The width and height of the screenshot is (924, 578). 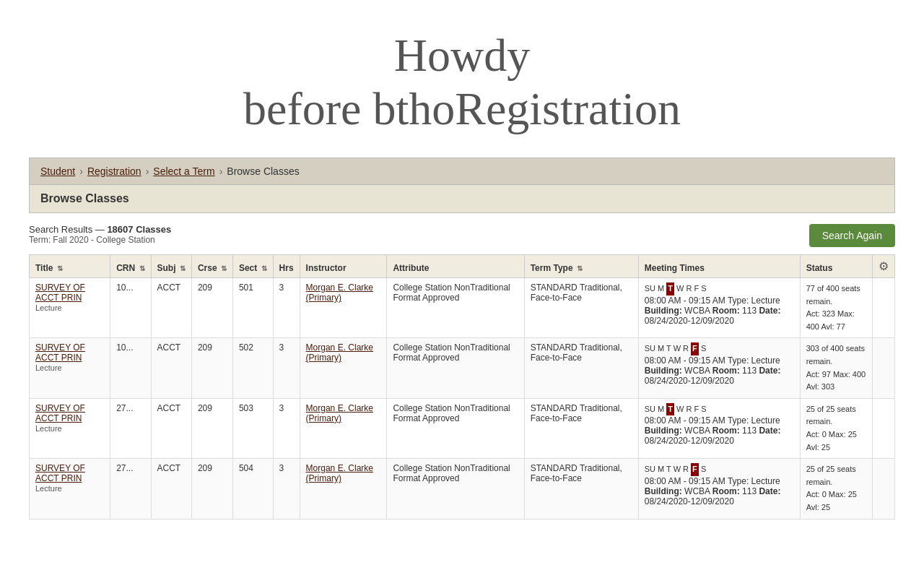 What do you see at coordinates (224, 269) in the screenshot?
I see `sort-icon-crse: ⇅` at bounding box center [224, 269].